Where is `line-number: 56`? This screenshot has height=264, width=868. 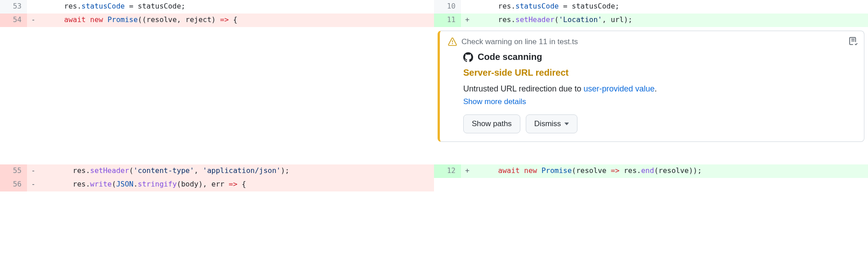 line-number: 56 is located at coordinates (13, 185).